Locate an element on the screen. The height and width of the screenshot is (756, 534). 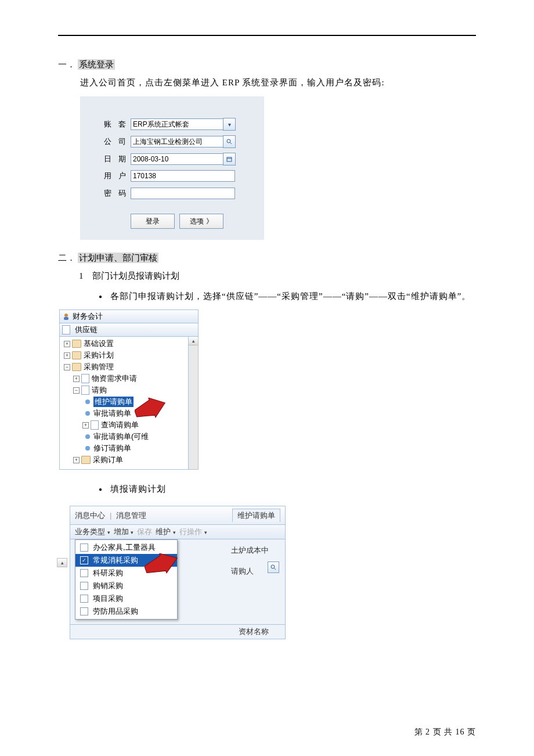
toolbar-save: 保存 is located at coordinates (145, 532).